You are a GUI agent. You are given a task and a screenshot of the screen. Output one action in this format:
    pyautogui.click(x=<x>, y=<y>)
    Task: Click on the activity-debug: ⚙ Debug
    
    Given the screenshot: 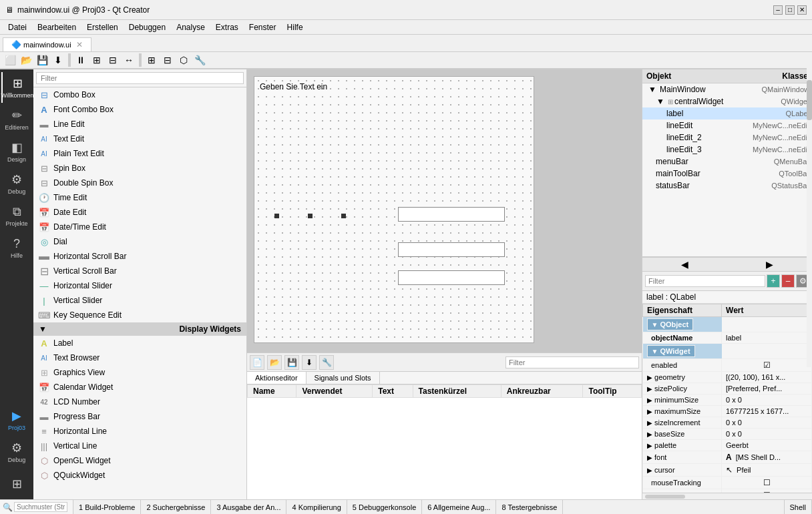 What is the action you would take?
    pyautogui.click(x=17, y=184)
    